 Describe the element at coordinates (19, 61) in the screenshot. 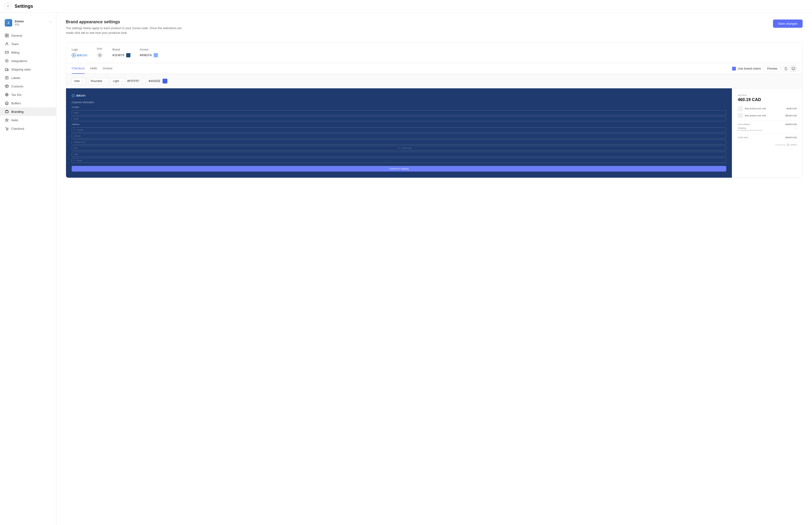

I see `sidebar-label-integrations: Integrations` at that location.